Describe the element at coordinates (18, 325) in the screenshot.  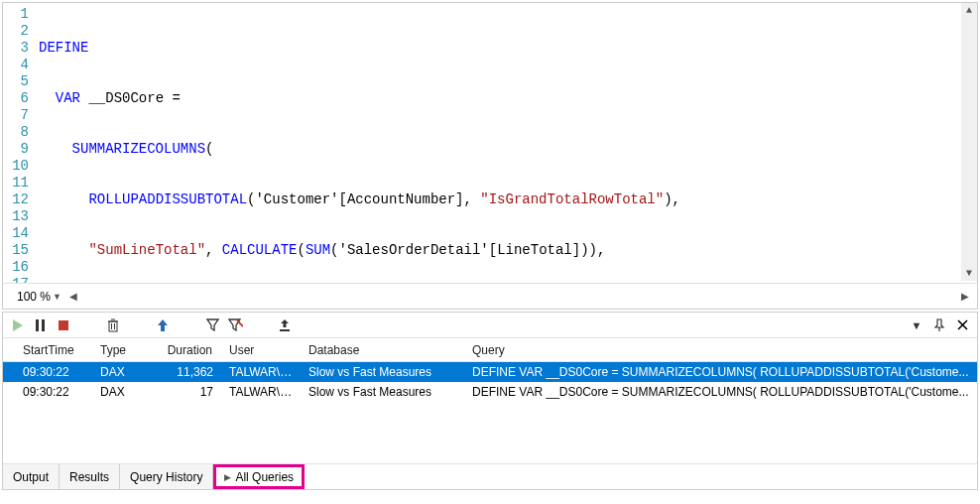
I see `play-button` at that location.